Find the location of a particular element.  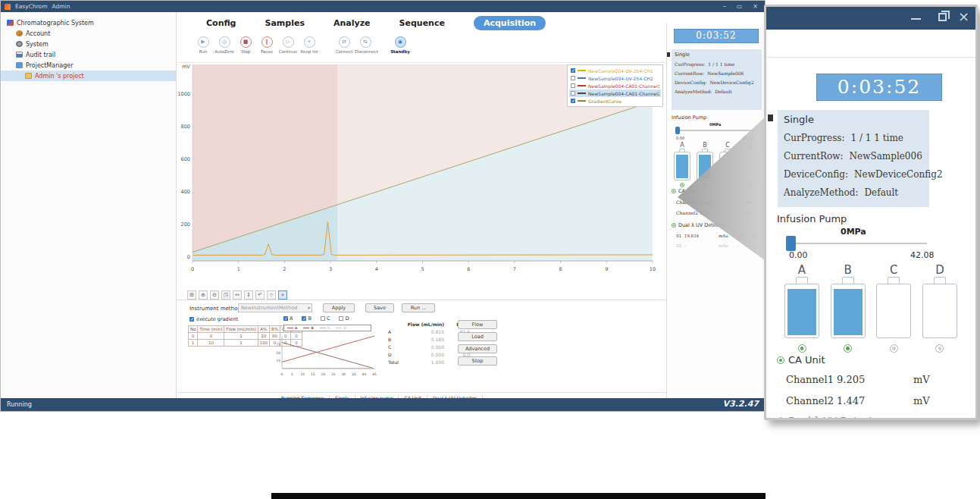

check-a: A is located at coordinates (288, 319).